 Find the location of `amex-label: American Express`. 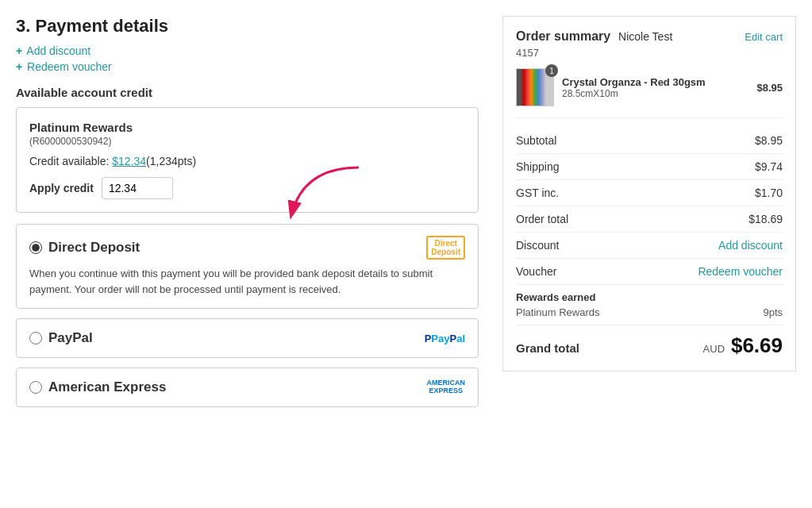

amex-label: American Express is located at coordinates (107, 387).